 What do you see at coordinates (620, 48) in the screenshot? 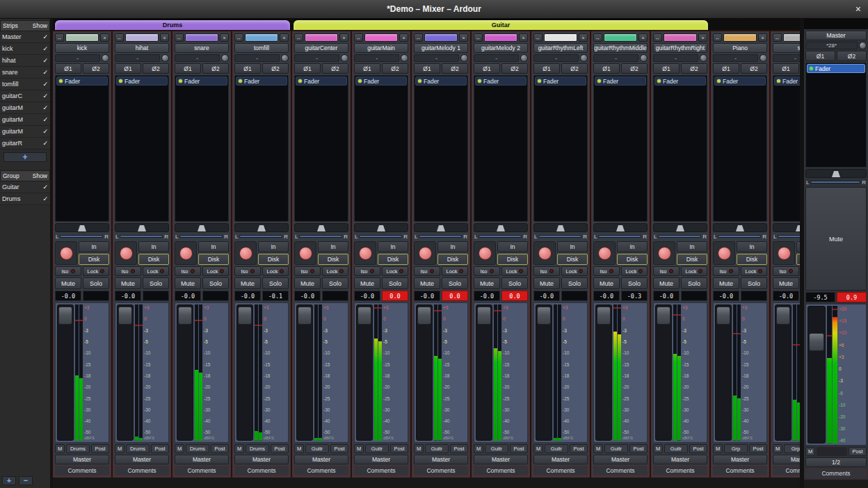
I see `strip-name-button: guitarRhythmMiddle` at bounding box center [620, 48].